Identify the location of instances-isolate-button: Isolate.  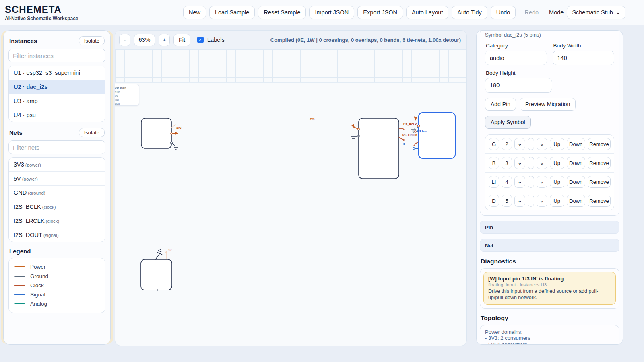
(92, 41).